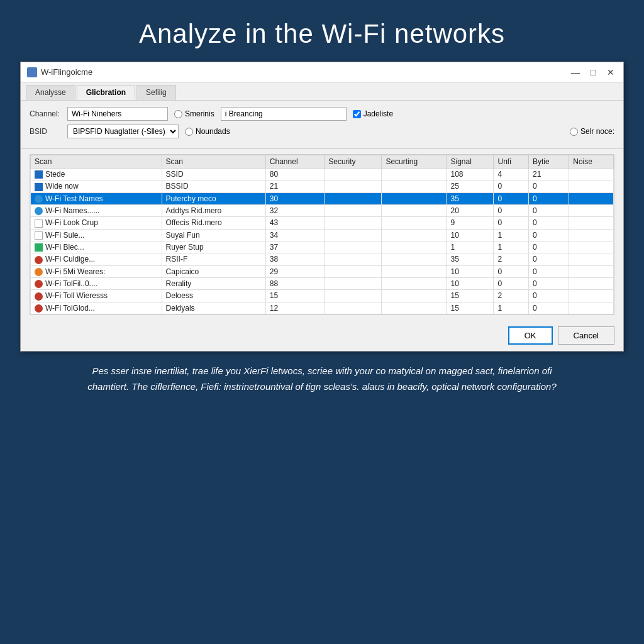  I want to click on cell-ssid-4: Offecis Rid.mero, so click(214, 223).